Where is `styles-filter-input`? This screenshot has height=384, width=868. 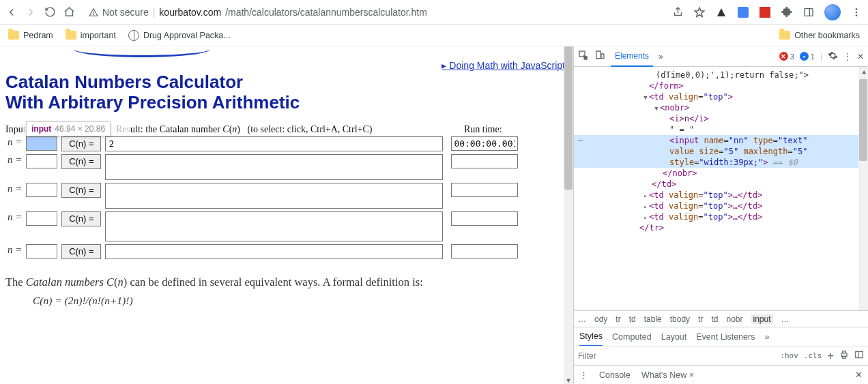 styles-filter-input is located at coordinates (676, 356).